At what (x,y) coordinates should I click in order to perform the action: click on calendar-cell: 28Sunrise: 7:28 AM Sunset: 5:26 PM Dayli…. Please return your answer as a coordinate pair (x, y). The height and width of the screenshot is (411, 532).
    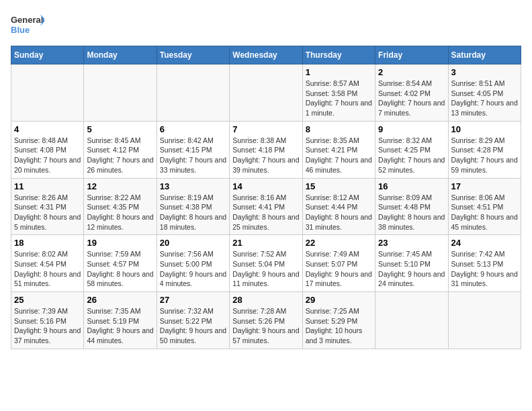
    Looking at the image, I should click on (266, 321).